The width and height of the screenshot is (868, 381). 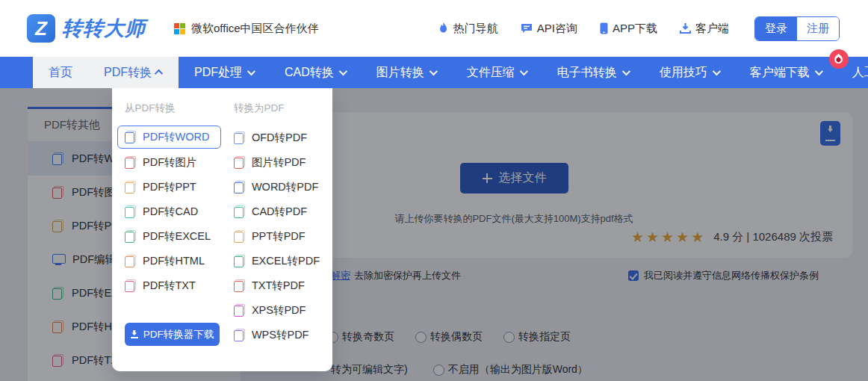 What do you see at coordinates (255, 28) in the screenshot?
I see `partner-text: 微软office中国区合作伙伴` at bounding box center [255, 28].